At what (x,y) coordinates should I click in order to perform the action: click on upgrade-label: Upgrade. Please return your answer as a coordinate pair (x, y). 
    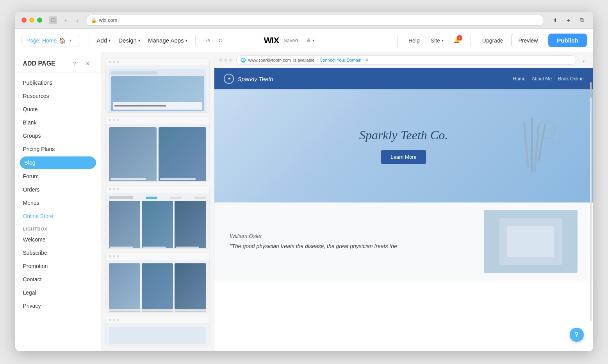
    Looking at the image, I should click on (493, 41).